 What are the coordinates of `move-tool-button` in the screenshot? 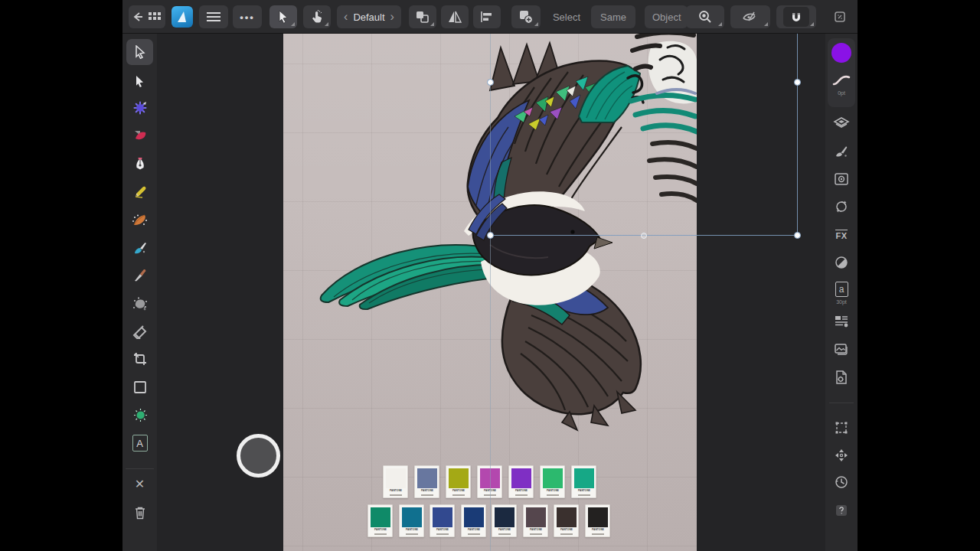 It's located at (283, 17).